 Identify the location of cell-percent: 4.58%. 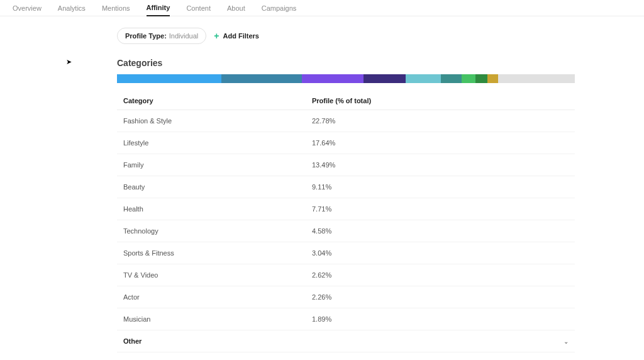
(440, 232).